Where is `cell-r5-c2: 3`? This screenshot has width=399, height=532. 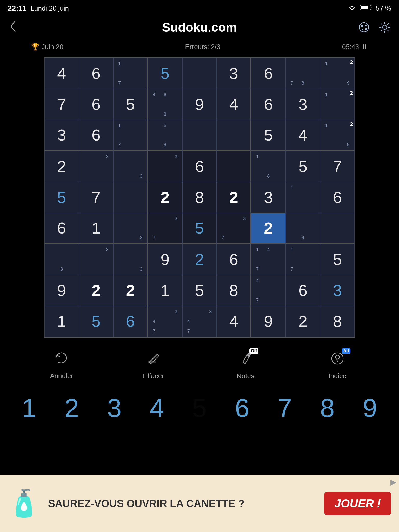
cell-r5-c2: 3 is located at coordinates (130, 229).